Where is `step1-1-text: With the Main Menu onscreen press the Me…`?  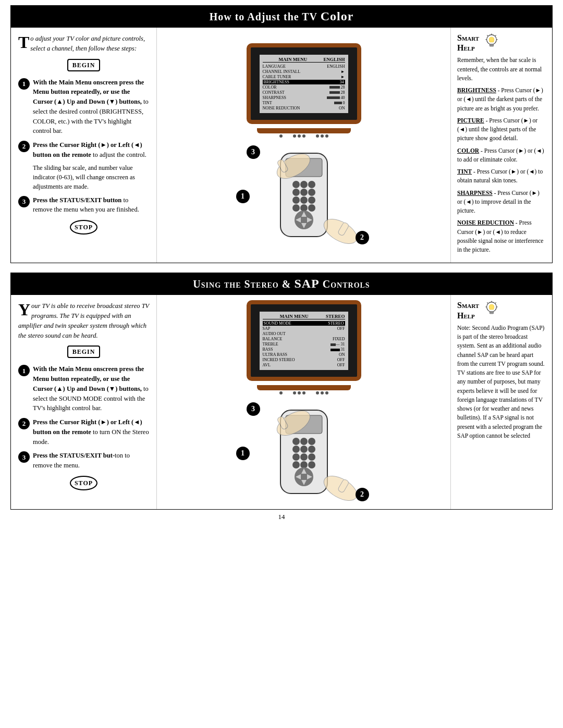 step1-1-text: With the Main Menu onscreen press the Me… is located at coordinates (91, 107).